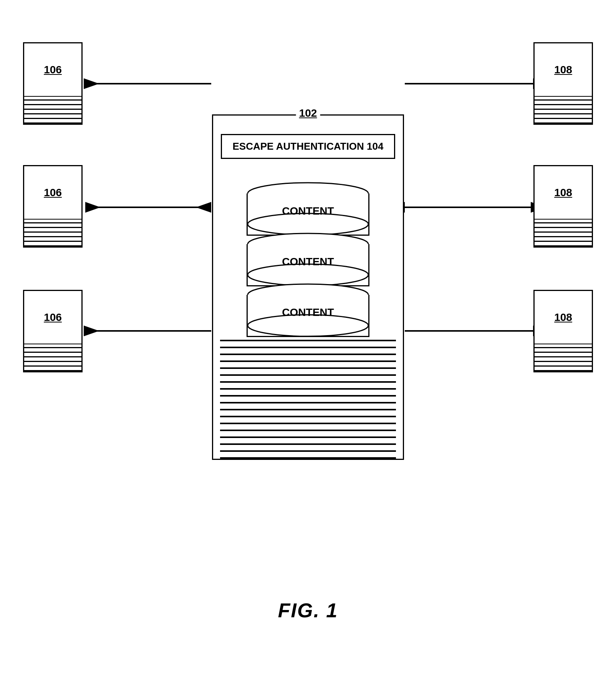  Describe the element at coordinates (53, 110) in the screenshot. I see `left-device-1-lower` at that location.